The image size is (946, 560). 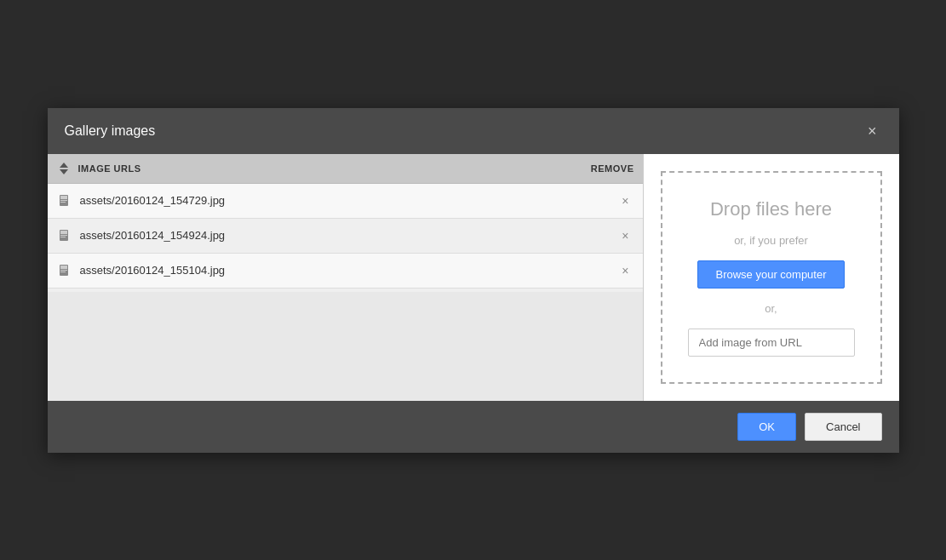 What do you see at coordinates (771, 277) in the screenshot?
I see `right-panel: Drop files here or, if you prefer Browse…` at bounding box center [771, 277].